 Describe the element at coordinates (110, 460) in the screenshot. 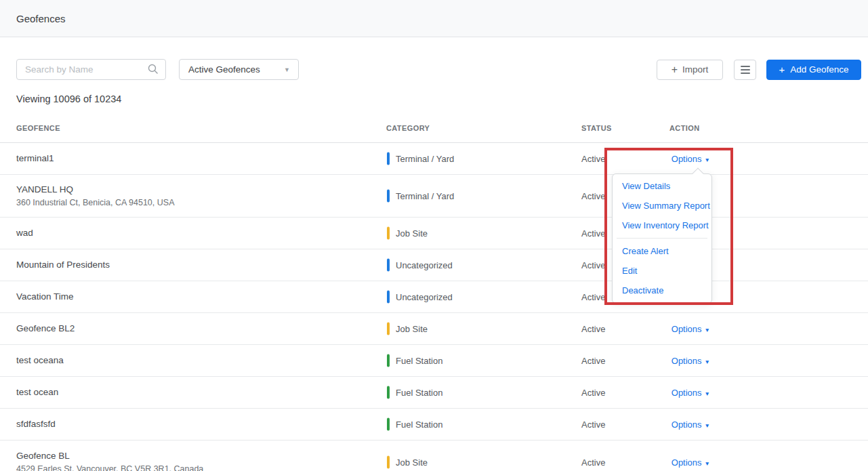

I see `geofence-name-cell: Geofence BL 4529 Earles St, Vancouver, B…` at that location.